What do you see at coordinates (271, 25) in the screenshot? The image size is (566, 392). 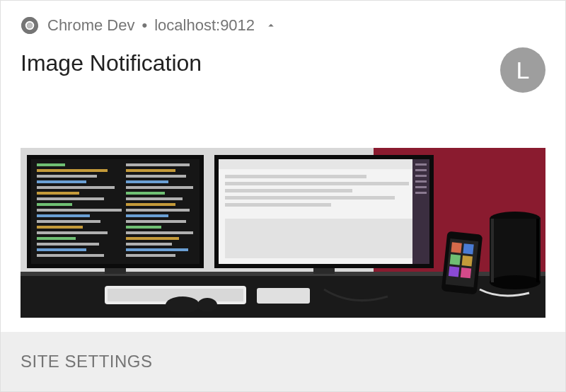 I see `chevron-up-icon` at bounding box center [271, 25].